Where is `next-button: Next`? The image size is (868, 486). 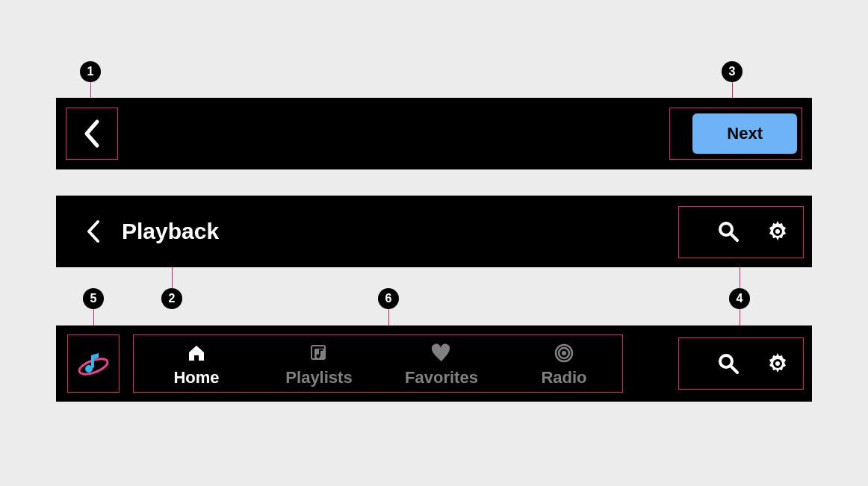
next-button: Next is located at coordinates (745, 134).